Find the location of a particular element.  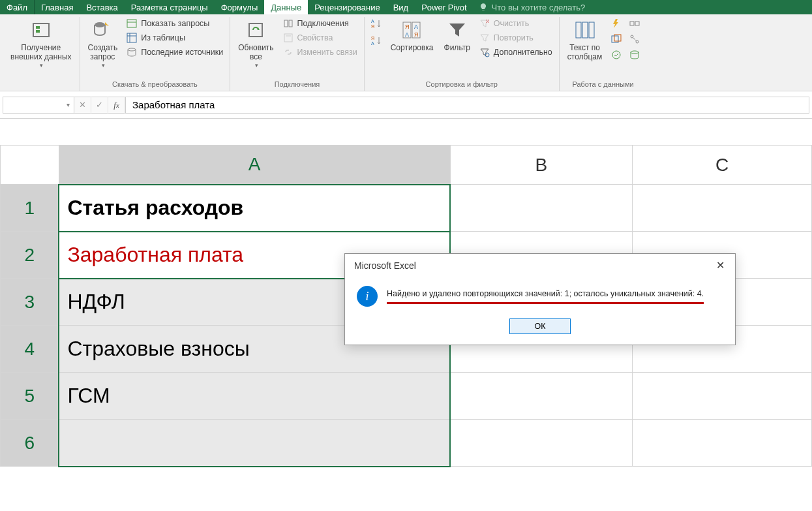

filter-icon is located at coordinates (457, 30).